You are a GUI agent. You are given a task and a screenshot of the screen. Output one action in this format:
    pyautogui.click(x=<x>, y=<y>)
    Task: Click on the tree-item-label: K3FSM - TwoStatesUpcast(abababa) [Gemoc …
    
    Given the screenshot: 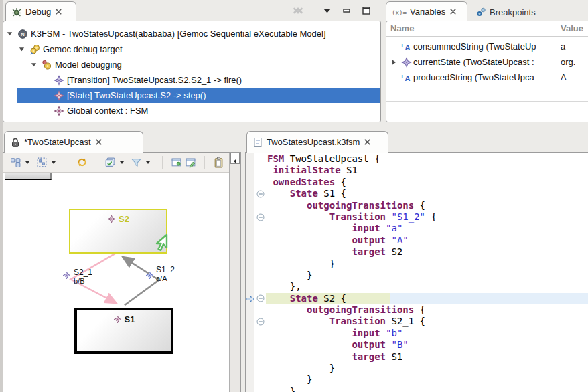 What is the action you would take?
    pyautogui.click(x=178, y=33)
    